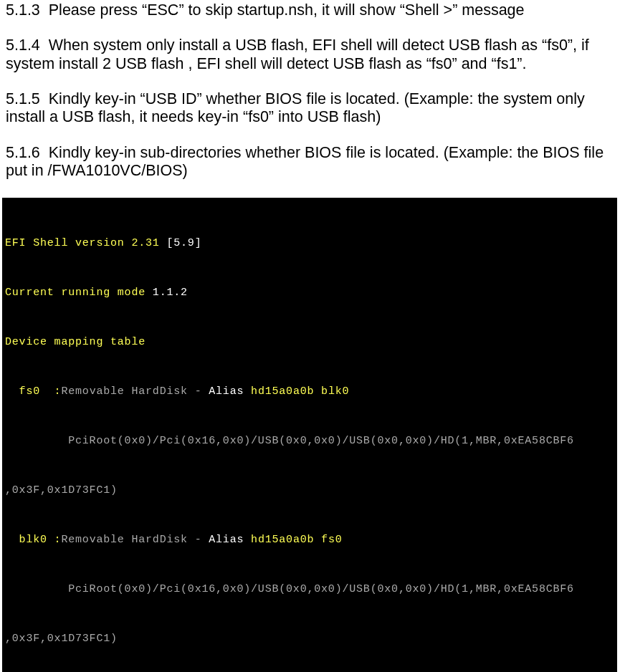 The width and height of the screenshot is (620, 672). What do you see at coordinates (311, 292) in the screenshot?
I see `shell-running-mode: Current running mode 1.1.2` at bounding box center [311, 292].